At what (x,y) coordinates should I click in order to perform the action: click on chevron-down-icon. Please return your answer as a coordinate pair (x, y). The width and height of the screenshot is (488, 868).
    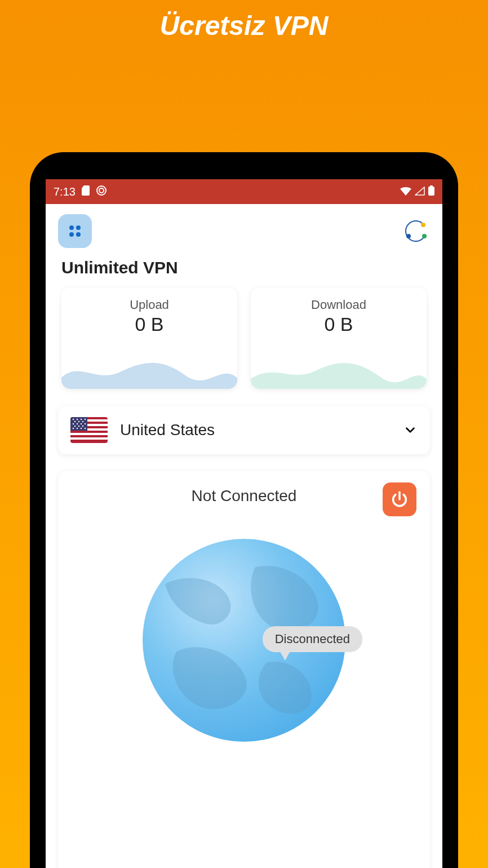
    Looking at the image, I should click on (410, 430).